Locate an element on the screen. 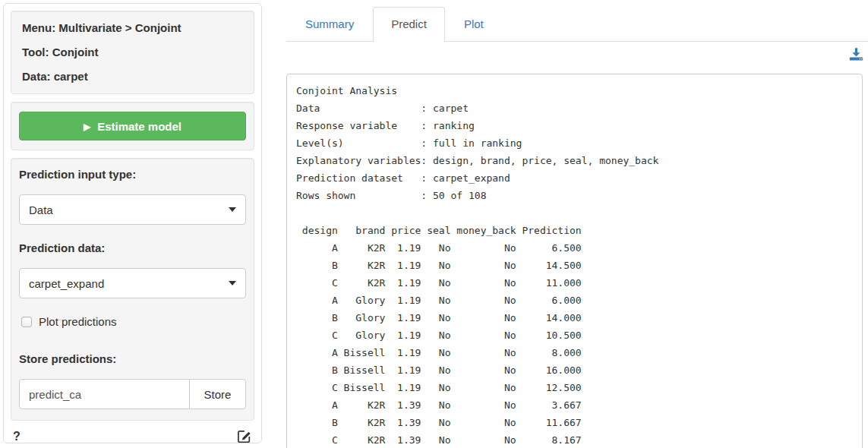 This screenshot has height=448, width=868. prediction-input-type-select: Data is located at coordinates (132, 210).